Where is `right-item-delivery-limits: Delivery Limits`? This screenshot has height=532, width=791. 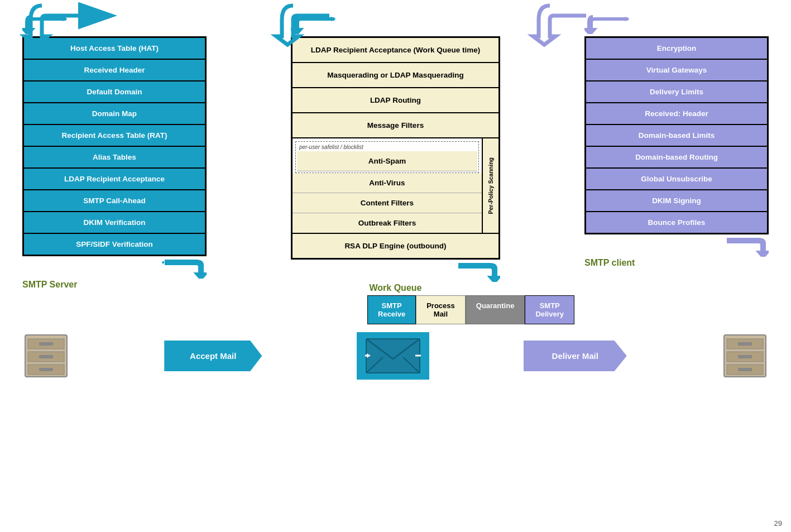
right-item-delivery-limits: Delivery Limits is located at coordinates (677, 93).